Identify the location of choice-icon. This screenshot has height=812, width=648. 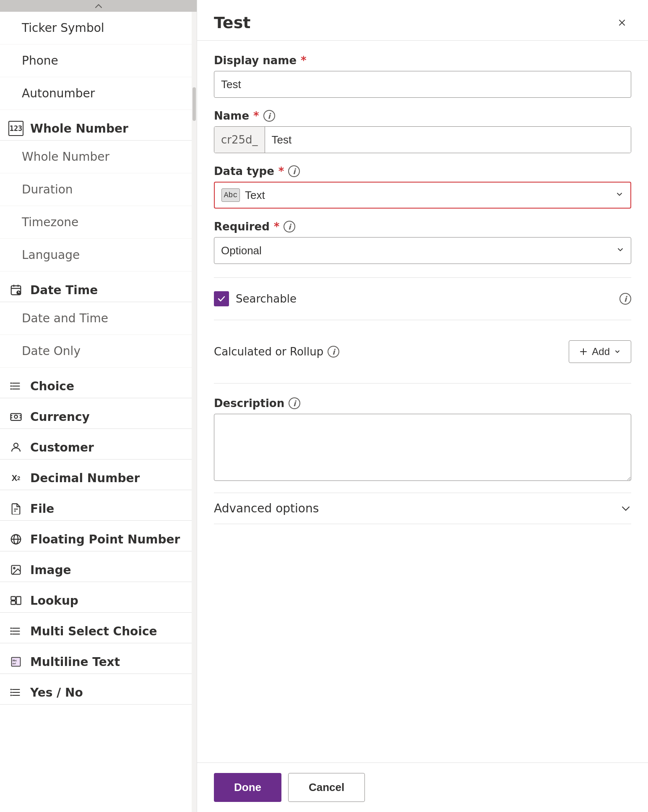
(16, 386).